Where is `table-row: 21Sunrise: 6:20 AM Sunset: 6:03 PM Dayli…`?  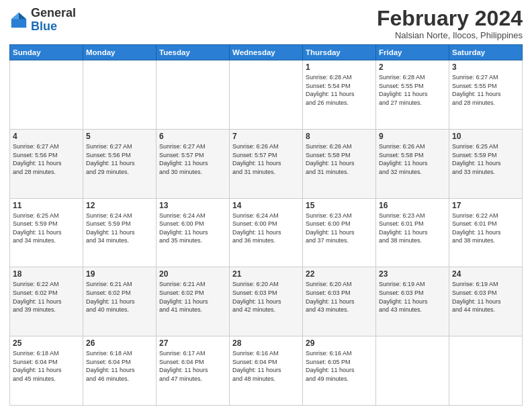 table-row: 21Sunrise: 6:20 AM Sunset: 6:03 PM Dayli… is located at coordinates (266, 302).